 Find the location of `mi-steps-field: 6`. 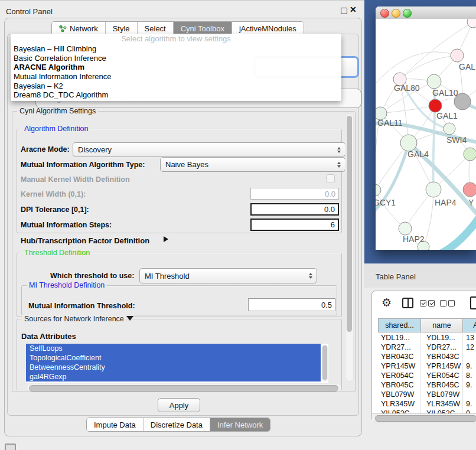

mi-steps-field: 6 is located at coordinates (295, 224).